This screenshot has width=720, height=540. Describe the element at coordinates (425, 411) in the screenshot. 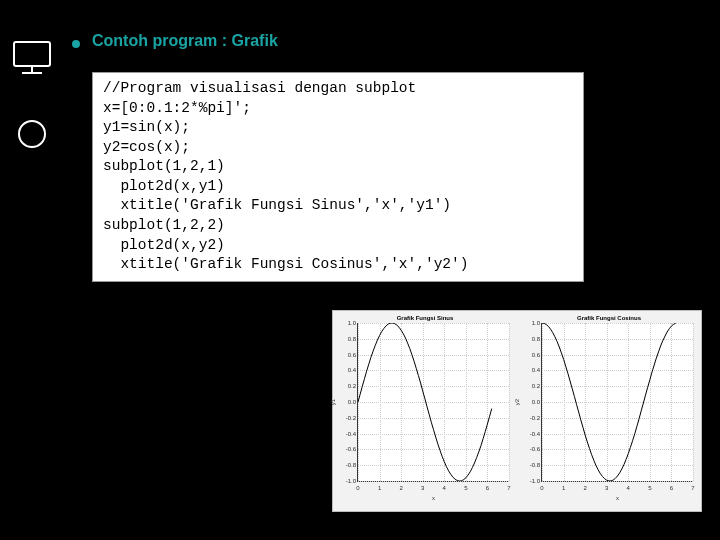

I see `subplot-sinus: Grafik Fungsi Sinus y1 x -1.0-0.8-0.6-0.…` at that location.